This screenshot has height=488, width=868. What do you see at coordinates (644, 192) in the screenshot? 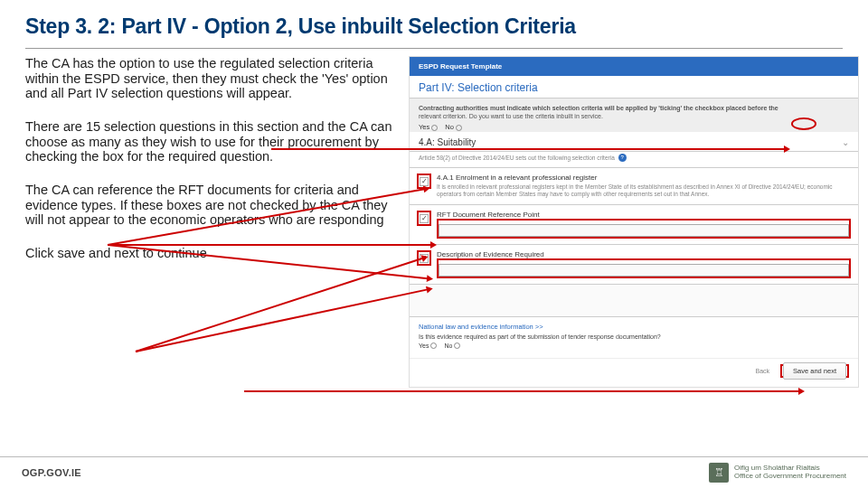
I see `q1-desc: It is enrolled in relevant professional …` at bounding box center [644, 192].